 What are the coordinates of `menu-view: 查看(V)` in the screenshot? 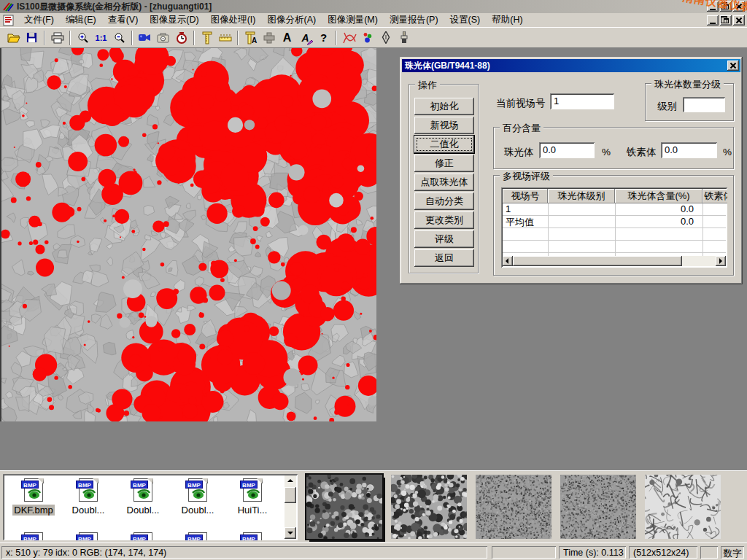 It's located at (123, 20).